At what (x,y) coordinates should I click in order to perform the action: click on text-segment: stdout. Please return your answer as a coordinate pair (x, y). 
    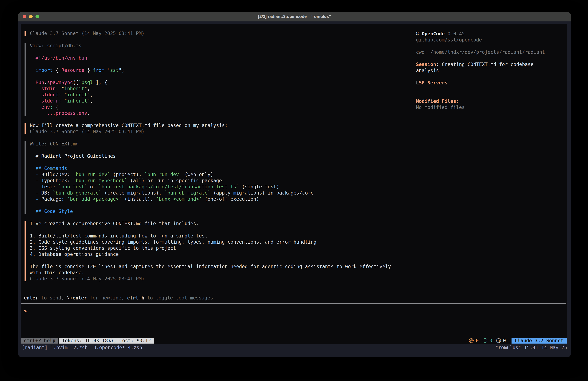
    Looking at the image, I should click on (50, 95).